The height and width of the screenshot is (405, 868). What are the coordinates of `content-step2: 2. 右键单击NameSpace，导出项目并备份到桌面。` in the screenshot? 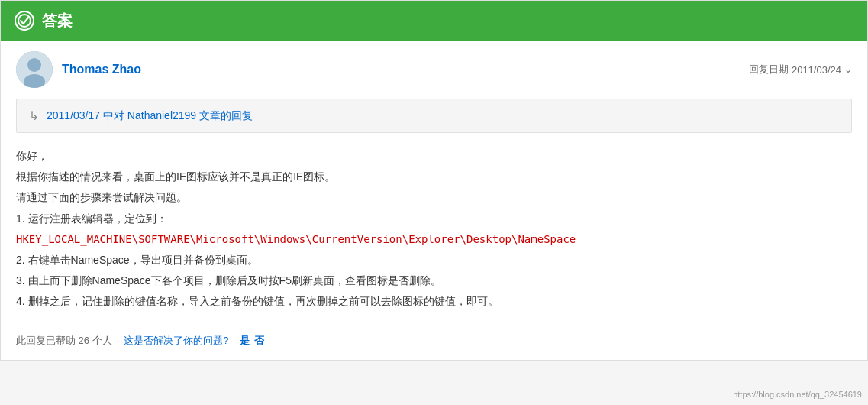 It's located at (434, 260).